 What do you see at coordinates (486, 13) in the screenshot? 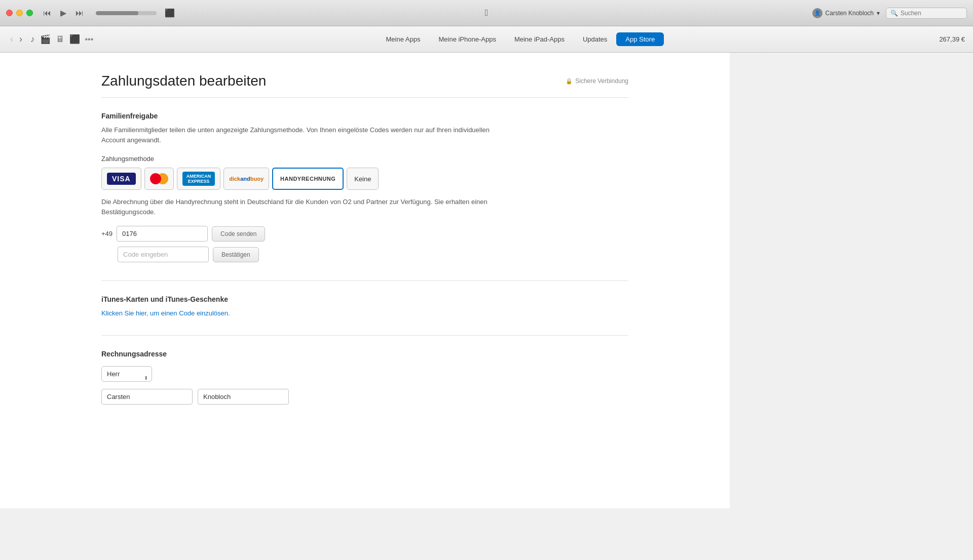
I see `titlebar: ⏮ ▶ ⏭ ⬛  👤 Carsten Knobloch ▾ 🔍` at bounding box center [486, 13].